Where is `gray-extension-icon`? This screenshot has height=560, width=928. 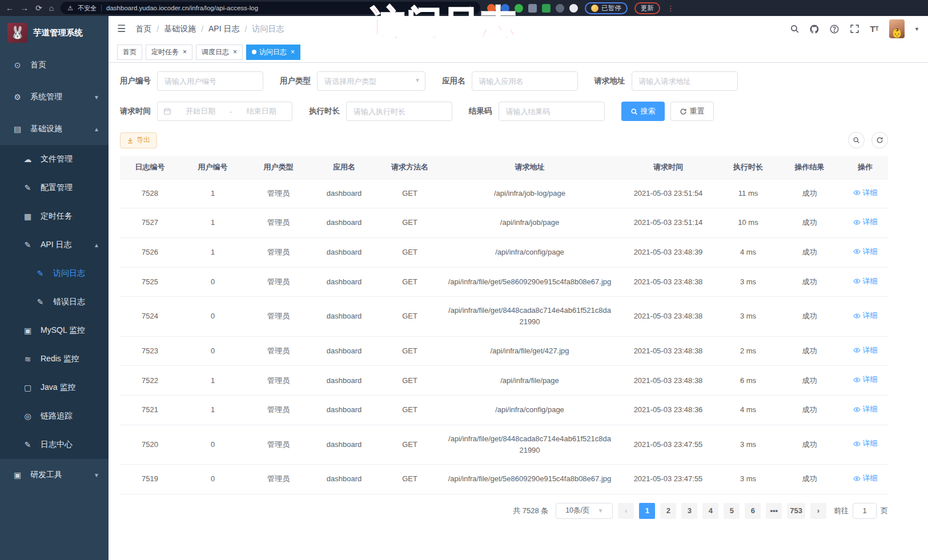 gray-extension-icon is located at coordinates (560, 8).